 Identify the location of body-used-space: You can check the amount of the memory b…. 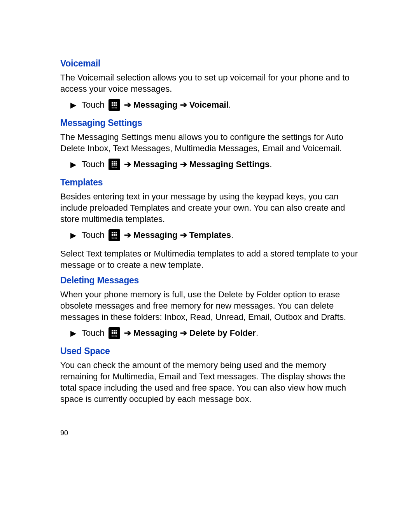
(210, 382).